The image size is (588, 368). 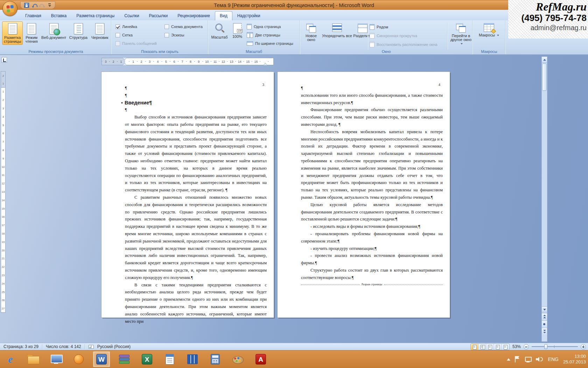 I want to click on taskbar-acrobat-button: A, so click(x=261, y=359).